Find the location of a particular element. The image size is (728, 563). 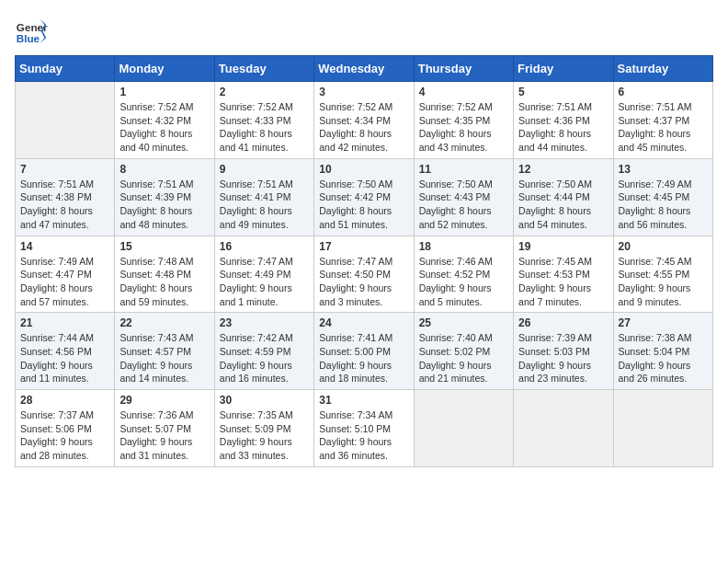

day-cell: 31 Sunrise: 7:34 AM Sunset: 5:10 PM Dayl… is located at coordinates (364, 429).